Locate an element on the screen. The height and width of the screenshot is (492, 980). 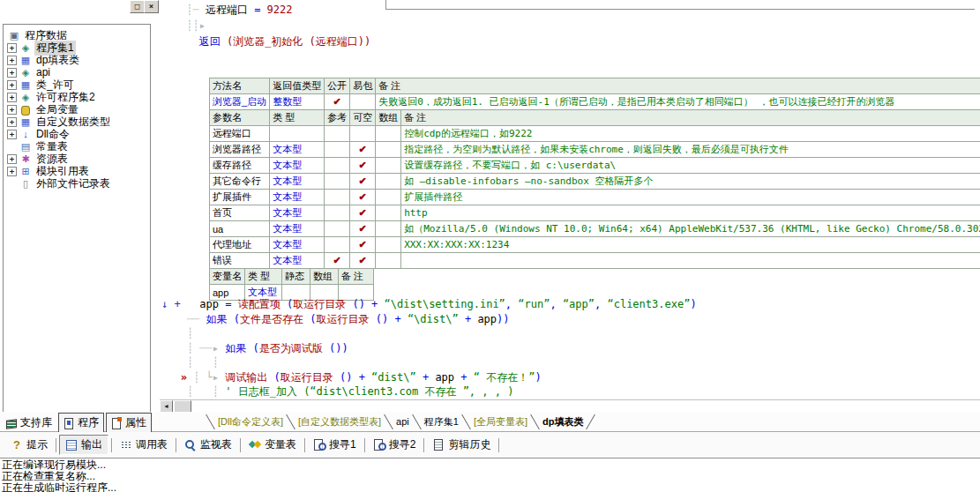
table-cell: 缓存路径 is located at coordinates (240, 166).